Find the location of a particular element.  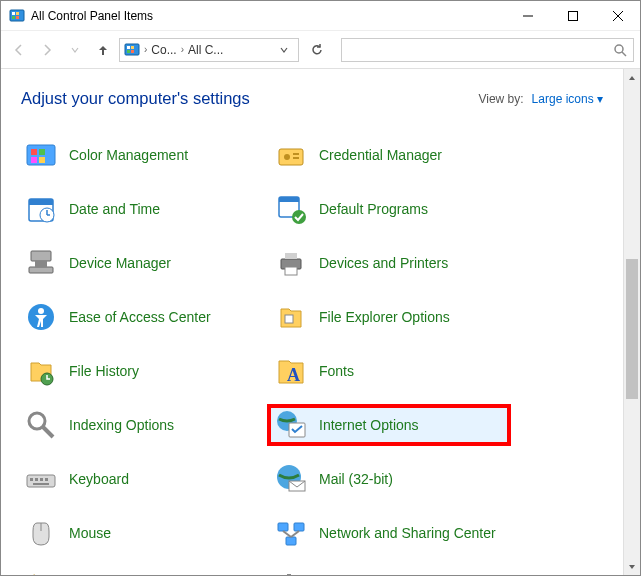

back-button is located at coordinates (19, 50).